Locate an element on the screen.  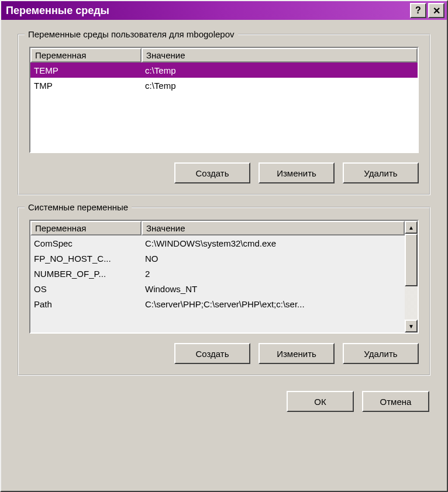
user-list-header: Переменная Значение is located at coordinates (224, 55).